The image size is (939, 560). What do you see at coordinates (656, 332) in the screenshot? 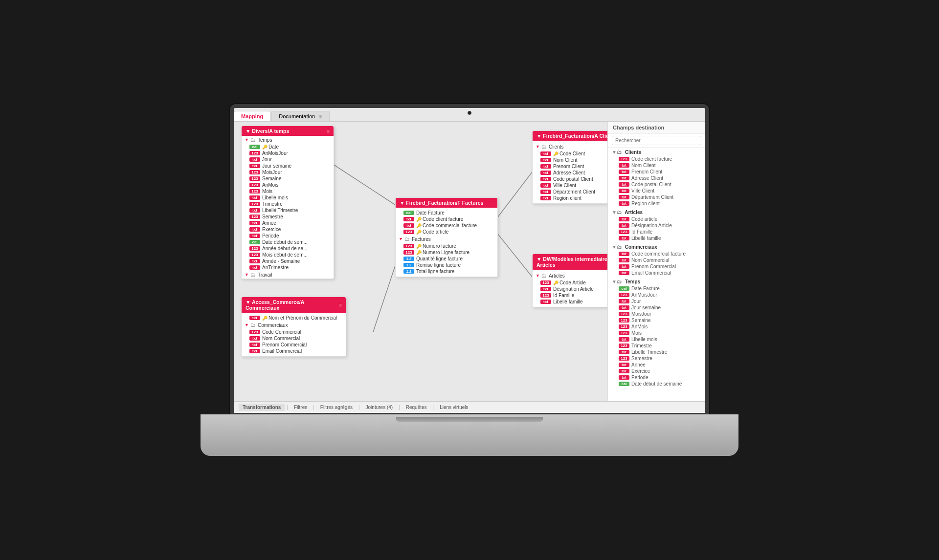
I see `rg-temps: ▼🗂 Temps calDate Facture 123AnMoisJour t…` at bounding box center [656, 332].